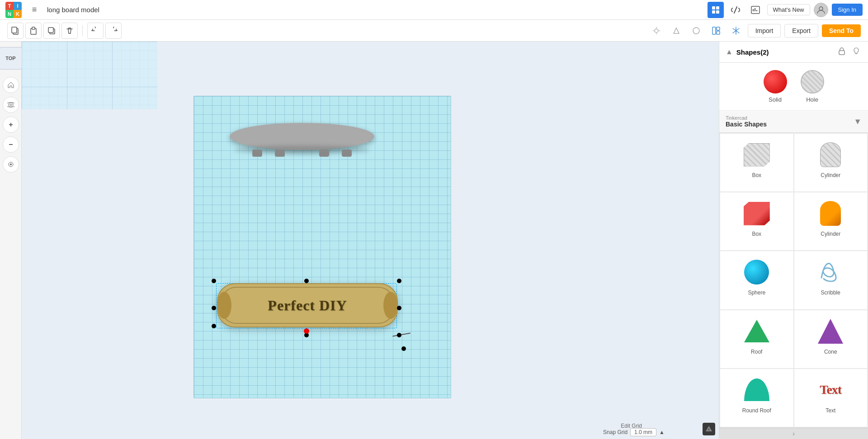 This screenshot has height=439, width=868. Describe the element at coordinates (736, 31) in the screenshot. I see `mirror-icon` at that location.